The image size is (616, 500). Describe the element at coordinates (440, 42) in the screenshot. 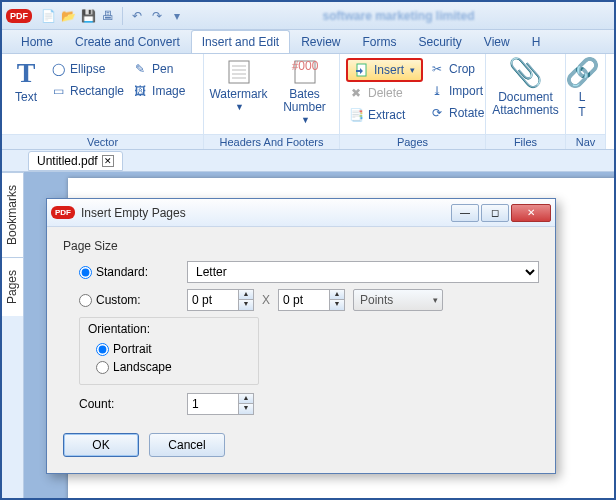

I see `tab-security: Security` at that location.